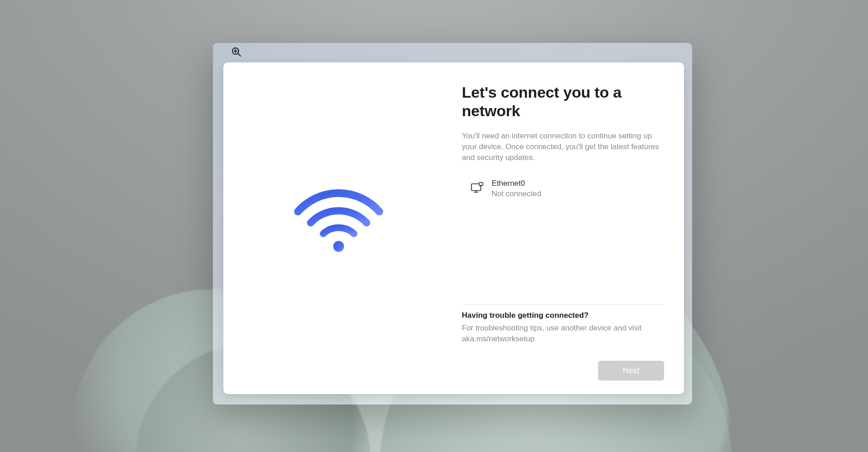  I want to click on network-status: Not connected, so click(517, 194).